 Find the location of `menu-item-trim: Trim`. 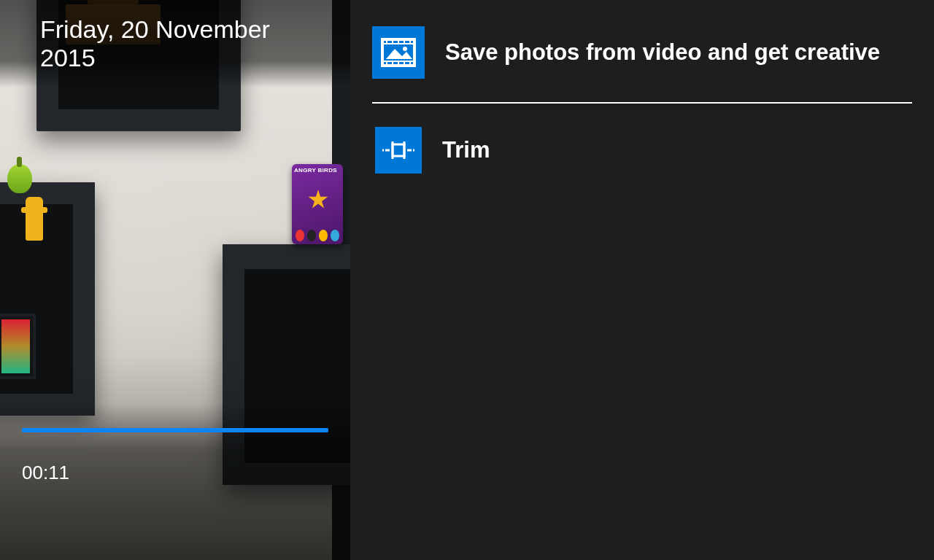

menu-item-trim: Trim is located at coordinates (642, 149).